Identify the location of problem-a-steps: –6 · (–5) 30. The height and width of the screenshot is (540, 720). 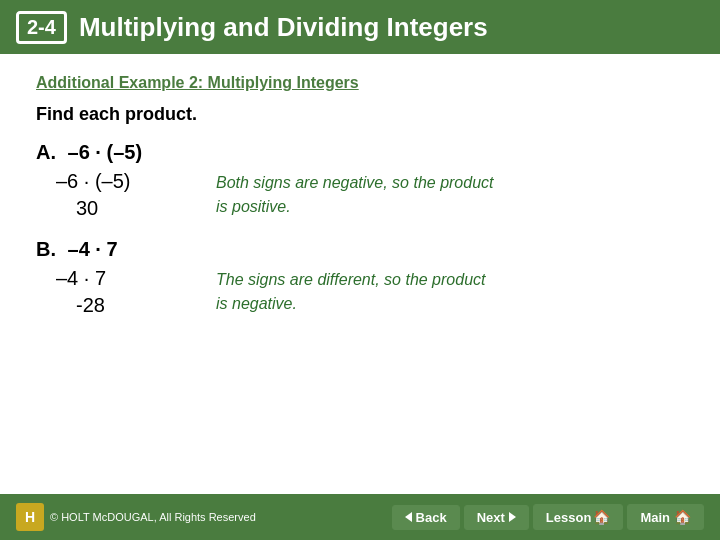
(116, 195).